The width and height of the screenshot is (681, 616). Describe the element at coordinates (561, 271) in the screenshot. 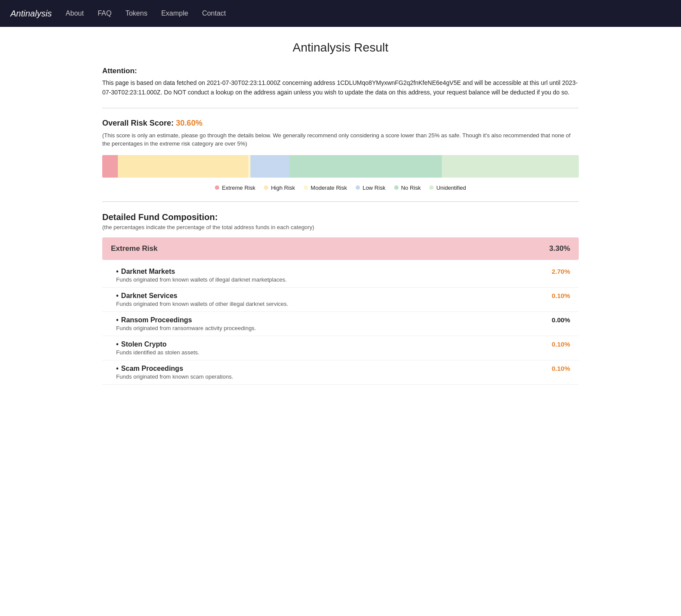

I see `sub-item-pct: 2.70%` at that location.